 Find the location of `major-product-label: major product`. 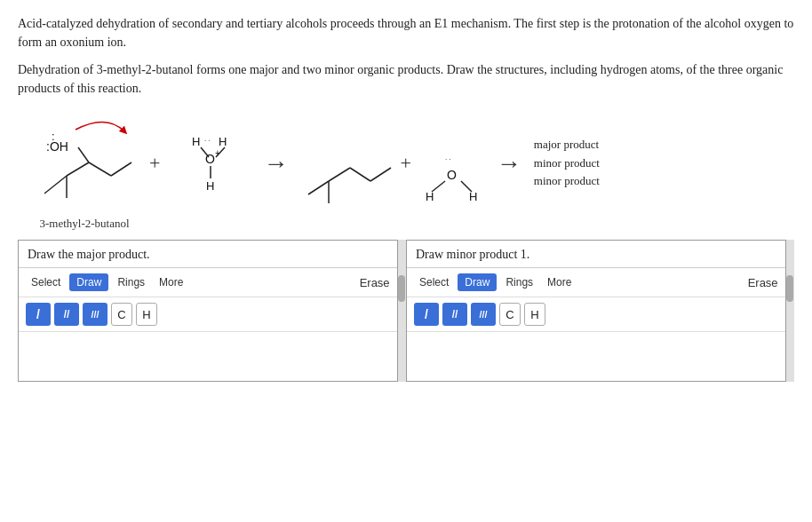

major-product-label: major product is located at coordinates (567, 146).